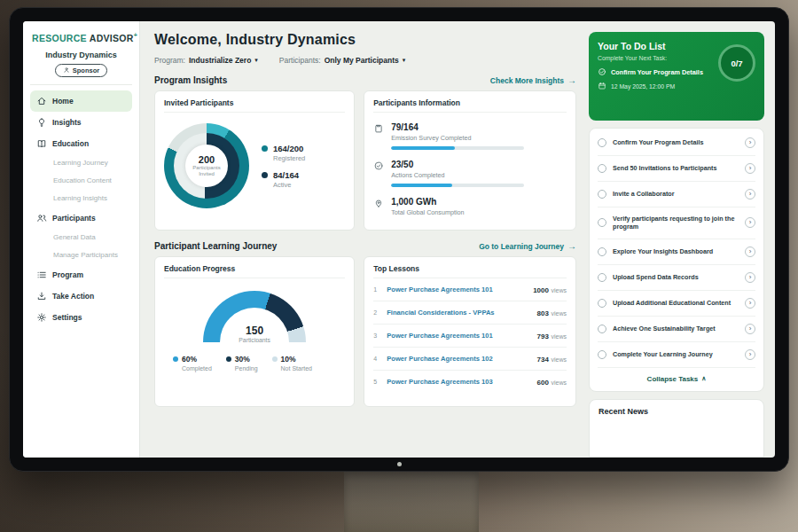  What do you see at coordinates (677, 76) in the screenshot?
I see `todo-list-card: Your To Do List Complete Your Next Task:…` at bounding box center [677, 76].